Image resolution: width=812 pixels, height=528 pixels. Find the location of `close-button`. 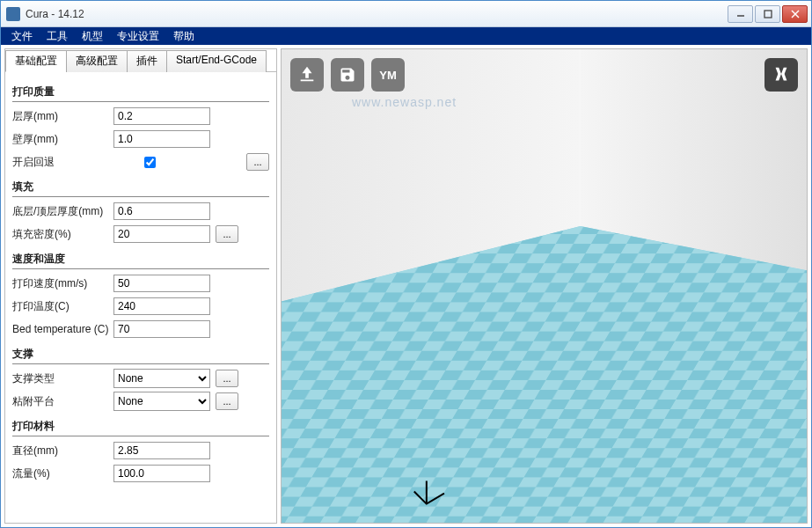

close-button is located at coordinates (795, 14).